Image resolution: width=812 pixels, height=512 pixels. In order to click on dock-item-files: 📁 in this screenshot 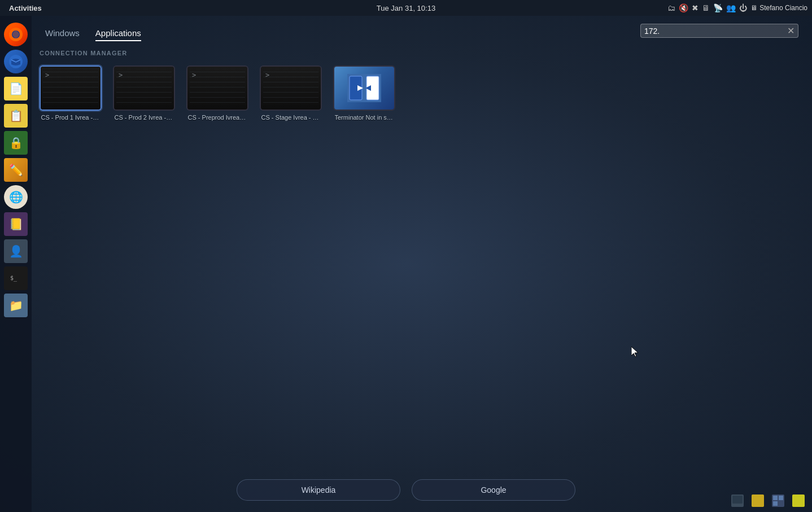, I will do `click(16, 305)`.